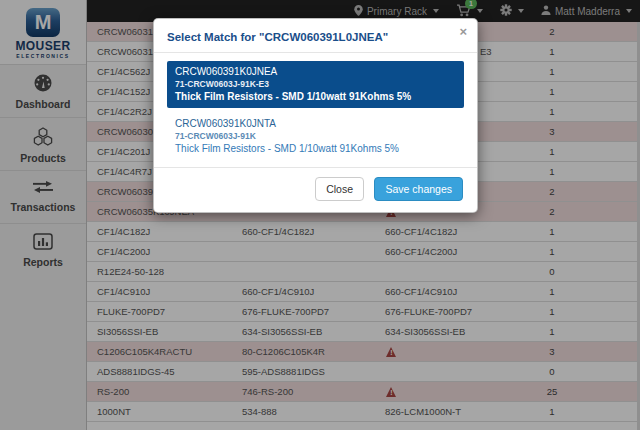  What do you see at coordinates (278, 37) in the screenshot?
I see `modal-title: Select Match for "CRCW060391L0JNEA"` at bounding box center [278, 37].